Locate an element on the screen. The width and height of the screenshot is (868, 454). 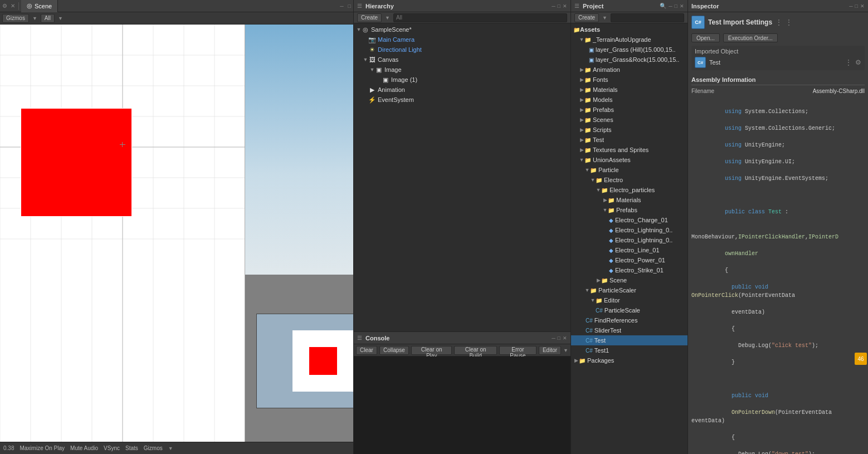
open-button: Open... is located at coordinates (705, 38).